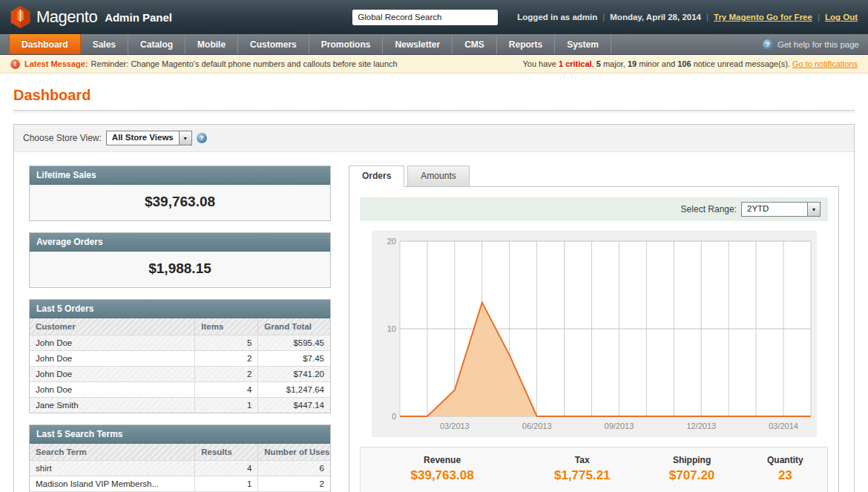 The image size is (868, 492). I want to click on col-customer: Customer, so click(113, 327).